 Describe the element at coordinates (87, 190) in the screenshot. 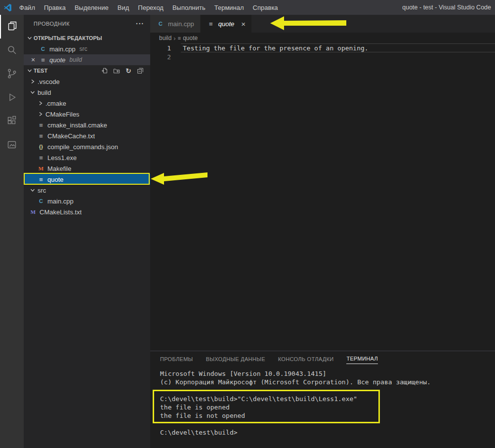

I see `tree-item-src: src` at that location.